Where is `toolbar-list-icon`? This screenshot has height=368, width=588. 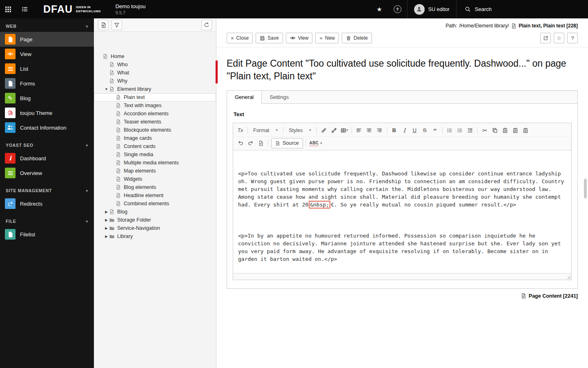
toolbar-list-icon is located at coordinates (24, 9).